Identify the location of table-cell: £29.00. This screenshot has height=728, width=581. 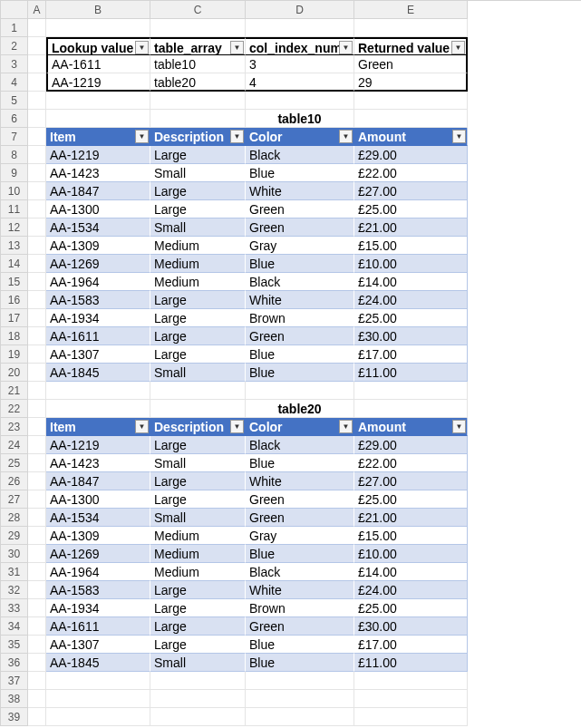
(412, 155).